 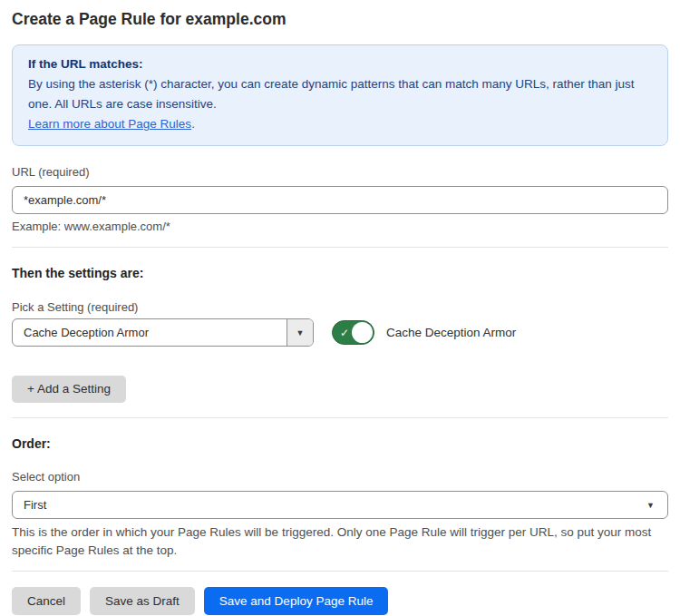 What do you see at coordinates (340, 64) in the screenshot?
I see `info-box-heading: If the URL matches:` at bounding box center [340, 64].